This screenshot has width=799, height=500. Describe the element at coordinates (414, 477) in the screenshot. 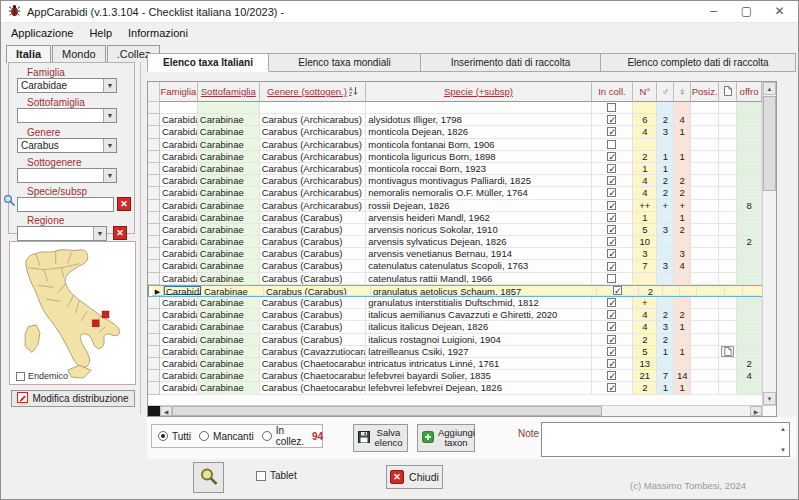

I see `chiudi-button: ✕ Chiudi` at that location.